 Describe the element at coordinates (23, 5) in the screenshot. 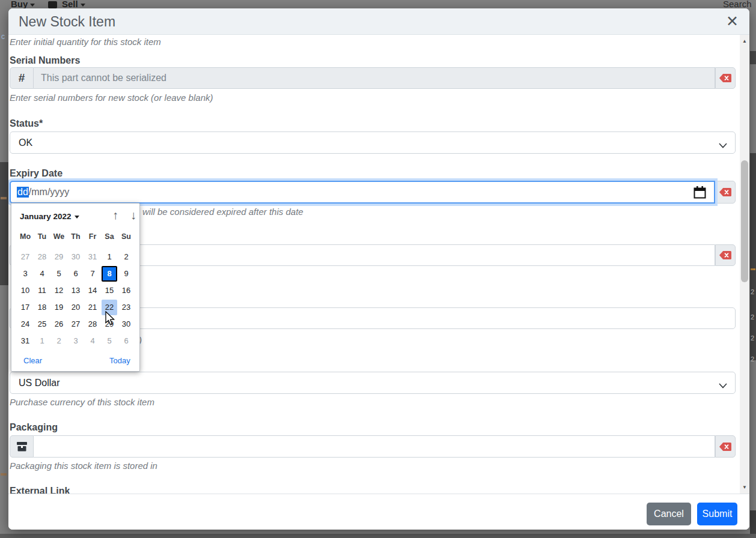

I see `backdrop-nav-buy: Buy` at that location.